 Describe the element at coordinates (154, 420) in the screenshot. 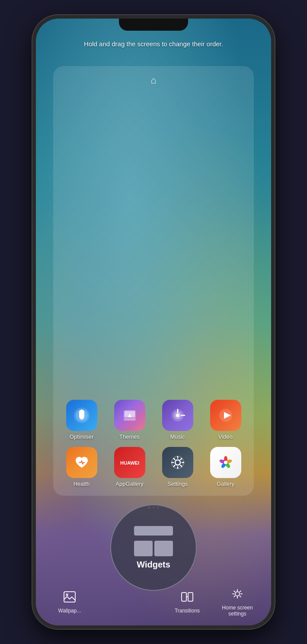

I see `app-row-1: Optimiser Themes` at that location.